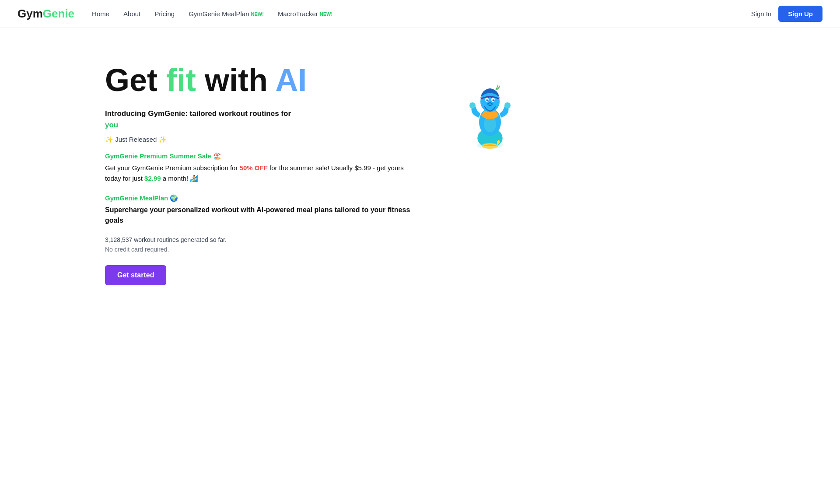  Describe the element at coordinates (262, 140) in the screenshot. I see `just-released: ✨ Just Released ✨` at that location.